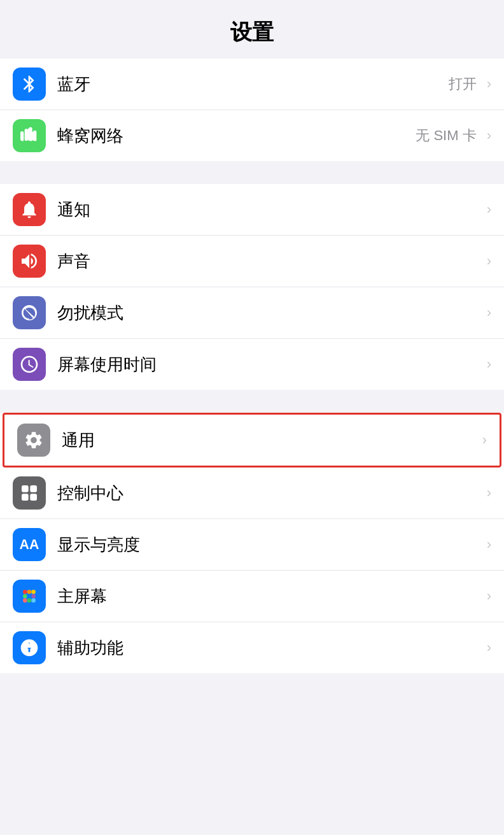 The width and height of the screenshot is (504, 835). Describe the element at coordinates (487, 261) in the screenshot. I see `sound-right: ›` at that location.